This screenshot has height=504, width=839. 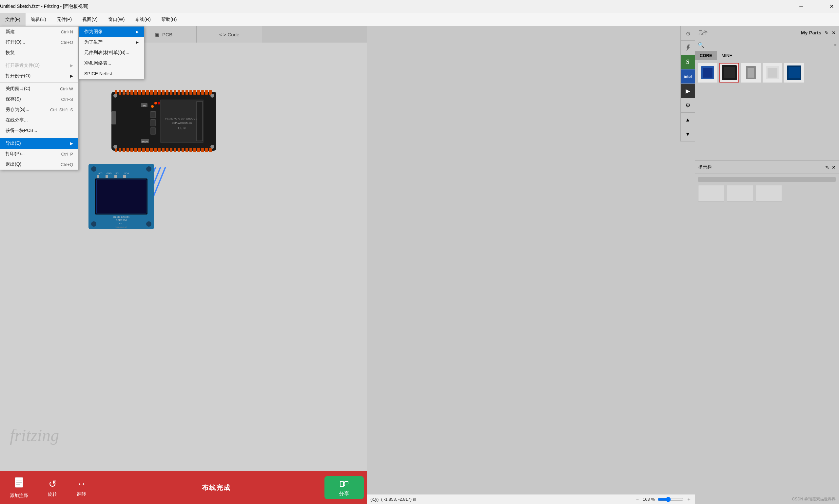 What do you see at coordinates (688, 62) in the screenshot?
I see `side-icon-seeed: S` at bounding box center [688, 62].